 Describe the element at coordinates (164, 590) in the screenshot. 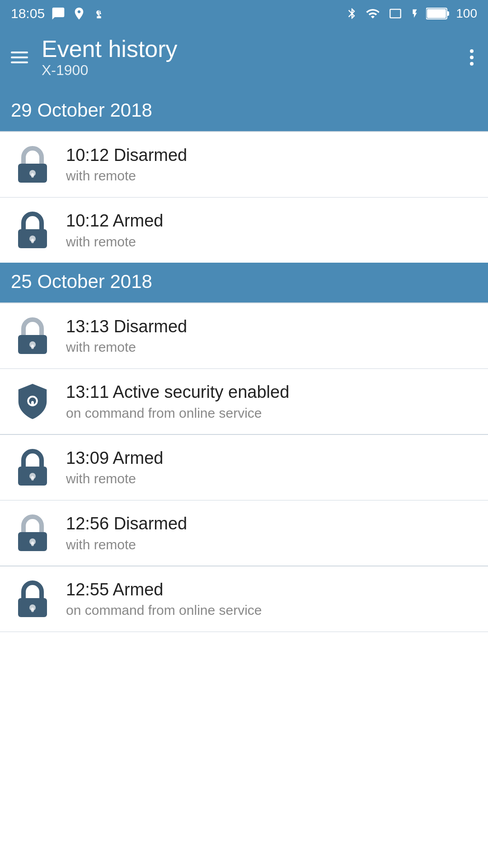

I see `event-title: 12:55 Armed` at that location.